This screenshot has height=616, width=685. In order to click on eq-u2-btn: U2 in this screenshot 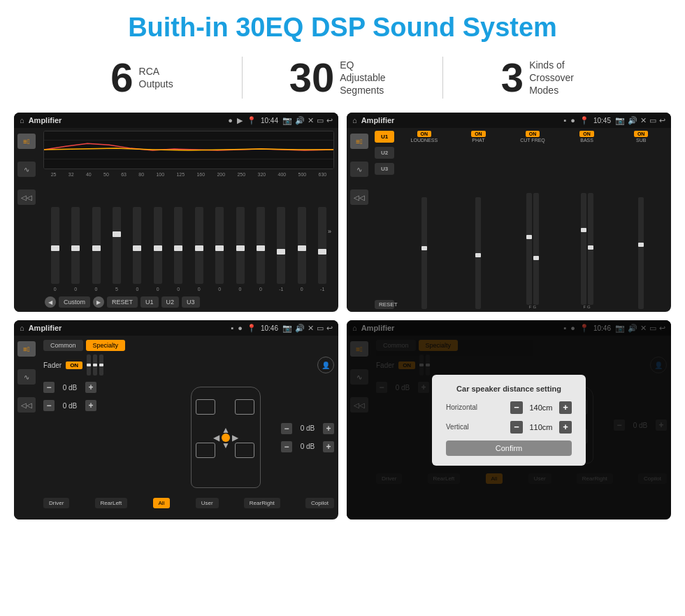, I will do `click(171, 302)`.